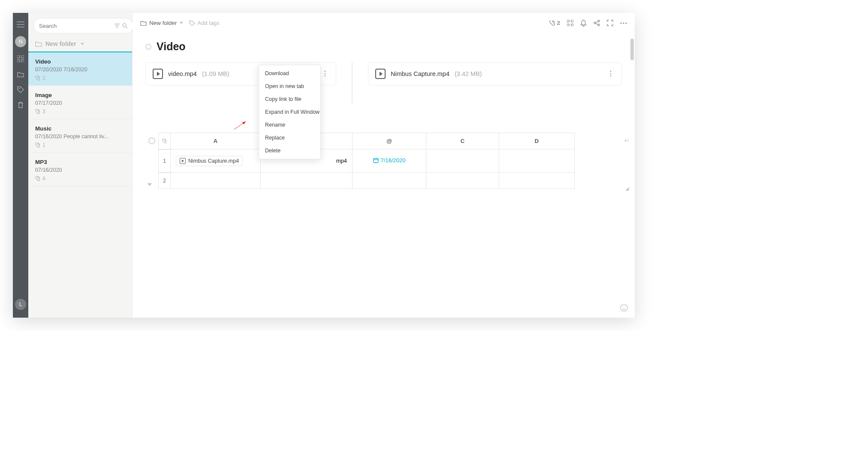 Image resolution: width=868 pixels, height=449 pixels. I want to click on col-d-header: D, so click(537, 141).